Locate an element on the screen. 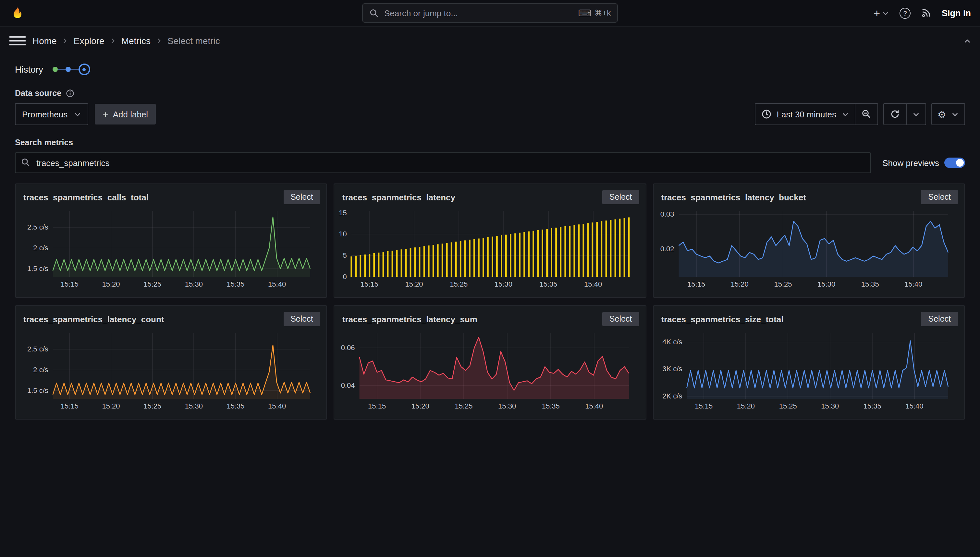 The height and width of the screenshot is (557, 980). refresh-button is located at coordinates (894, 114).